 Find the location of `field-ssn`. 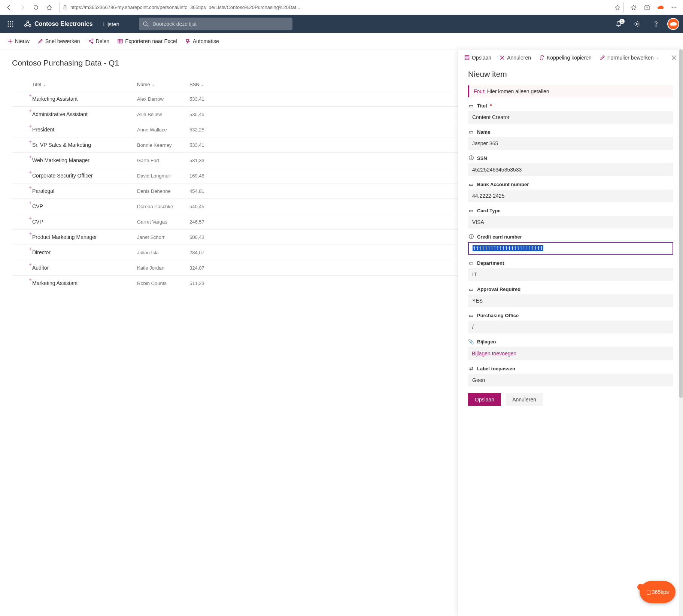

field-ssn is located at coordinates (571, 170).